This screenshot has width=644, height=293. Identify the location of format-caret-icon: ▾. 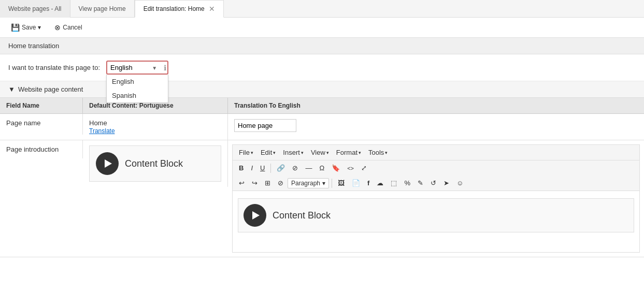
(360, 153).